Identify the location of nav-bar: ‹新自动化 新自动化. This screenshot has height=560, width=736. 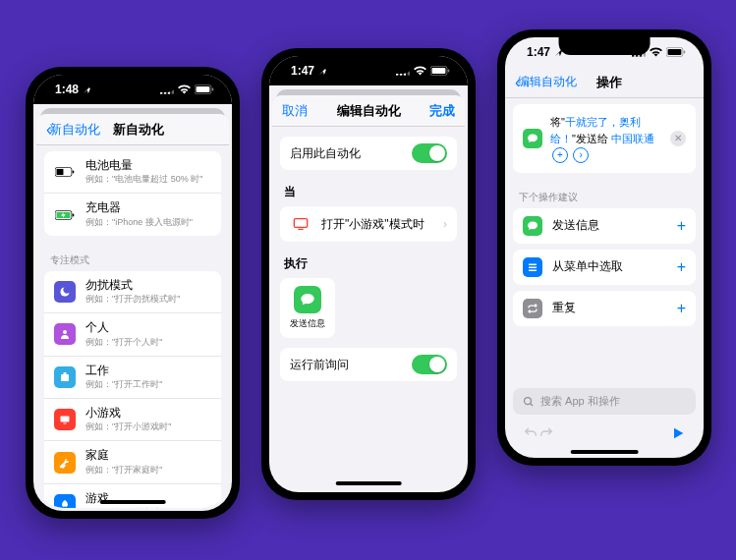
(133, 130).